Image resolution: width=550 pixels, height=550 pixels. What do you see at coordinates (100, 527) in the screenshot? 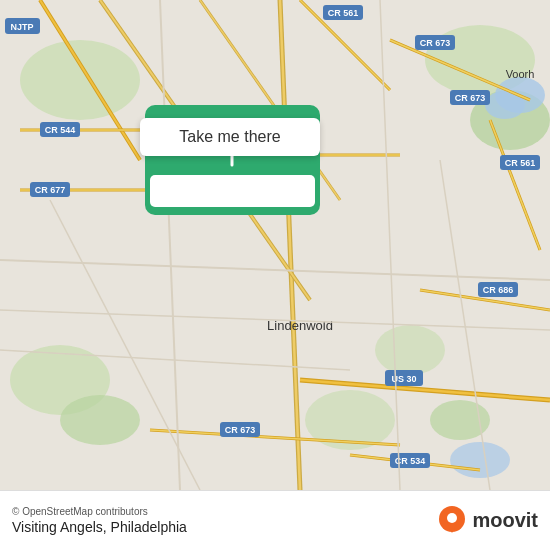
I see `location-name: Visiting Angels, Philadelphia` at bounding box center [100, 527].